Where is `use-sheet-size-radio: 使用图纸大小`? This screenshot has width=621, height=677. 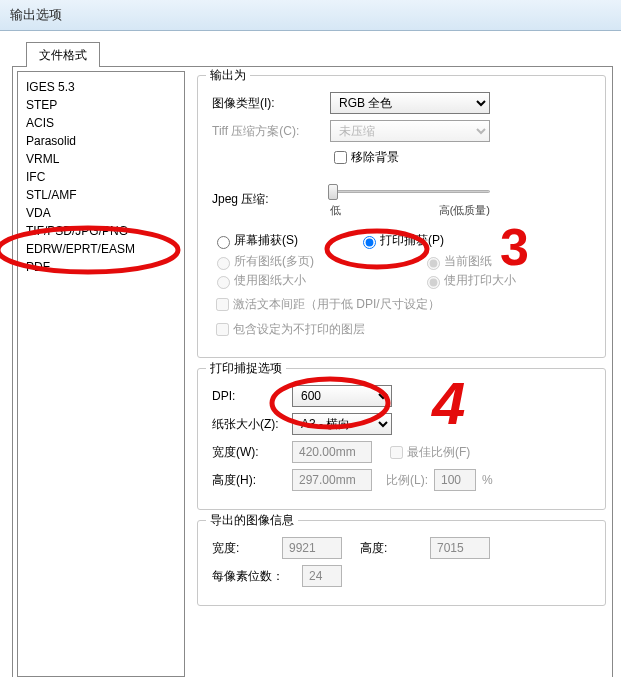 use-sheet-size-radio: 使用图纸大小 is located at coordinates (287, 280).